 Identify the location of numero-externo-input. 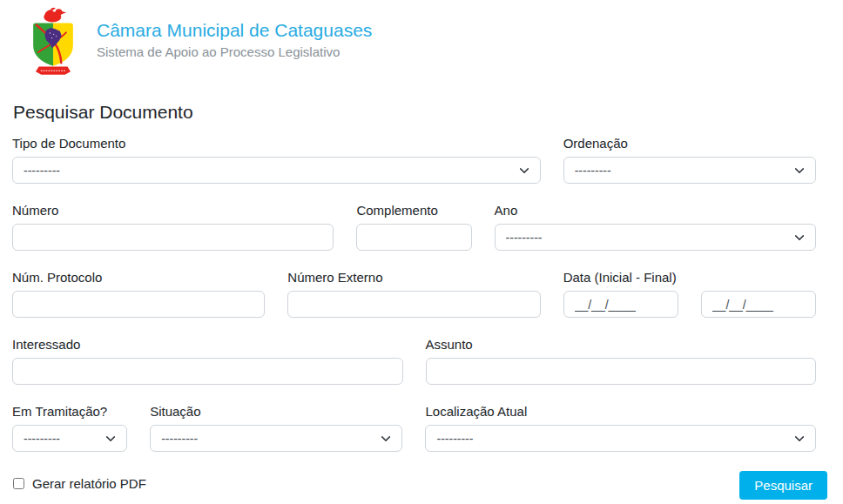
(414, 305).